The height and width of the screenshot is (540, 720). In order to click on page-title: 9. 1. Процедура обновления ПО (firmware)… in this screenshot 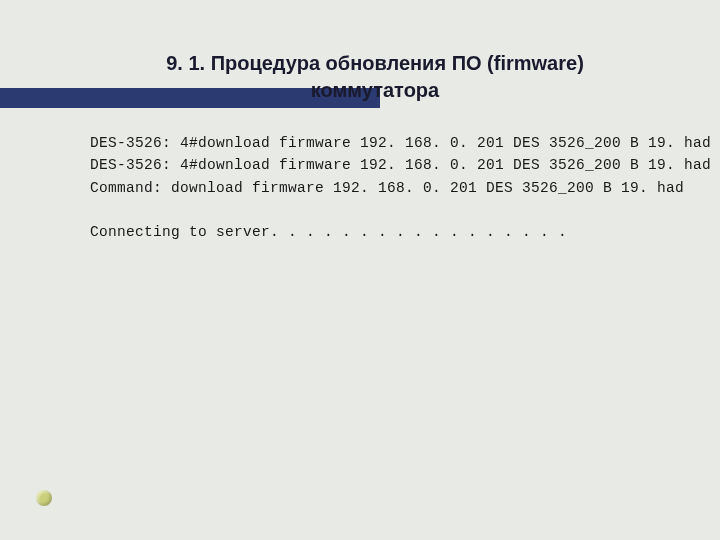, I will do `click(375, 77)`.